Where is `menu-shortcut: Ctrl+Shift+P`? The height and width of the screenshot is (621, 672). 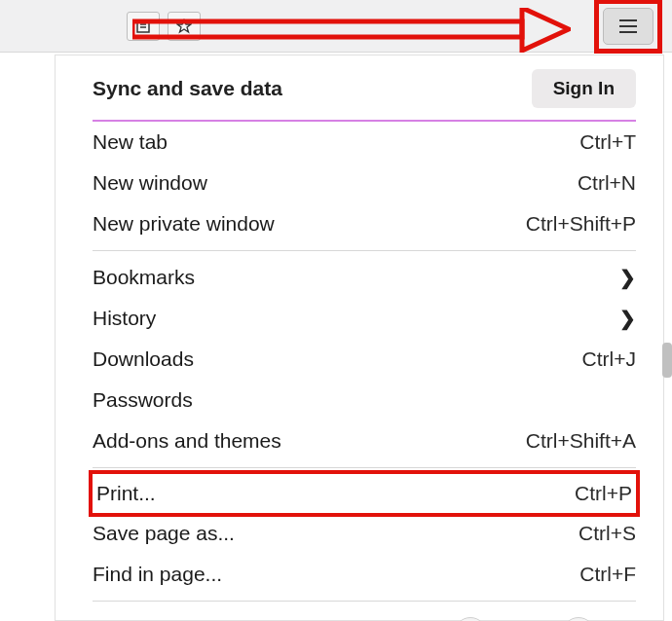 menu-shortcut: Ctrl+Shift+P is located at coordinates (580, 224).